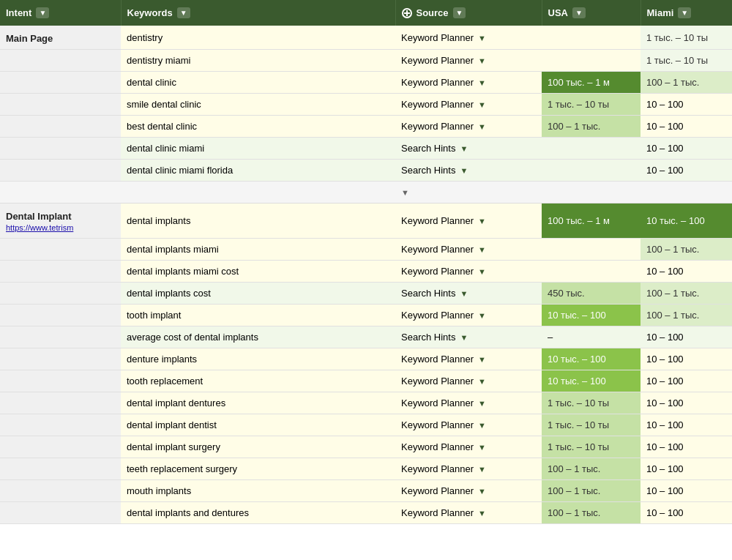 The width and height of the screenshot is (732, 560). Describe the element at coordinates (258, 381) in the screenshot. I see `keyword-cell: tooth replacement` at that location.